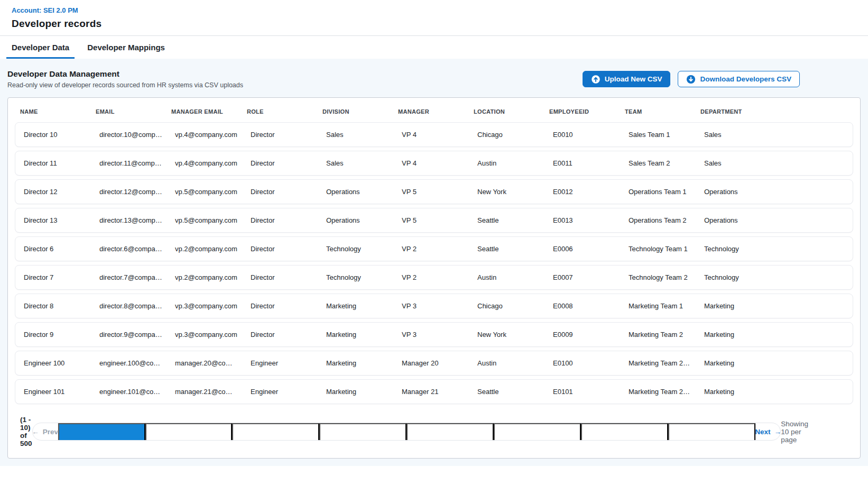  Describe the element at coordinates (129, 220) in the screenshot. I see `cell-email: director.13@compan...` at that location.